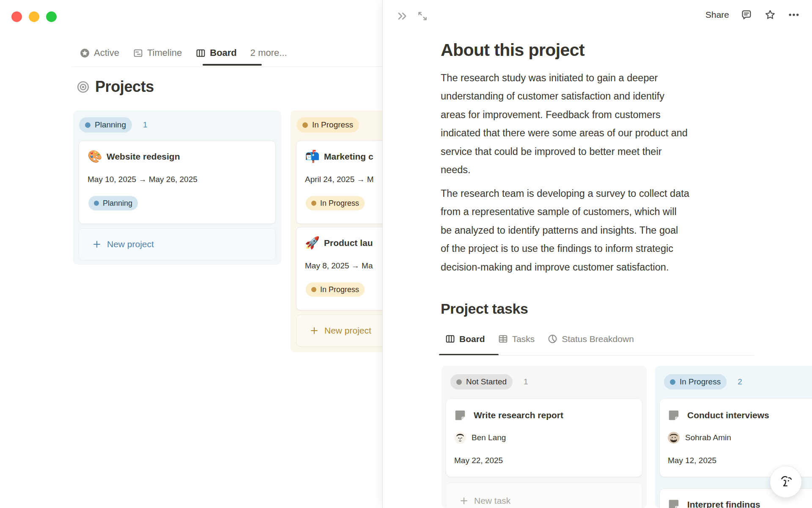 The height and width of the screenshot is (508, 812). Describe the element at coordinates (177, 182) in the screenshot. I see `project-card-website-redesign: 🎨 Website redesign May 10, 2025 → May 26…` at that location.